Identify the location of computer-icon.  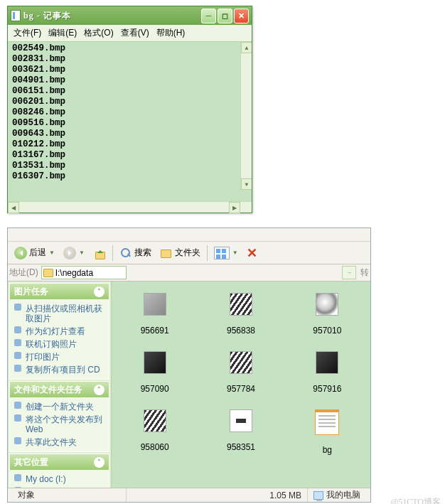
(318, 495).